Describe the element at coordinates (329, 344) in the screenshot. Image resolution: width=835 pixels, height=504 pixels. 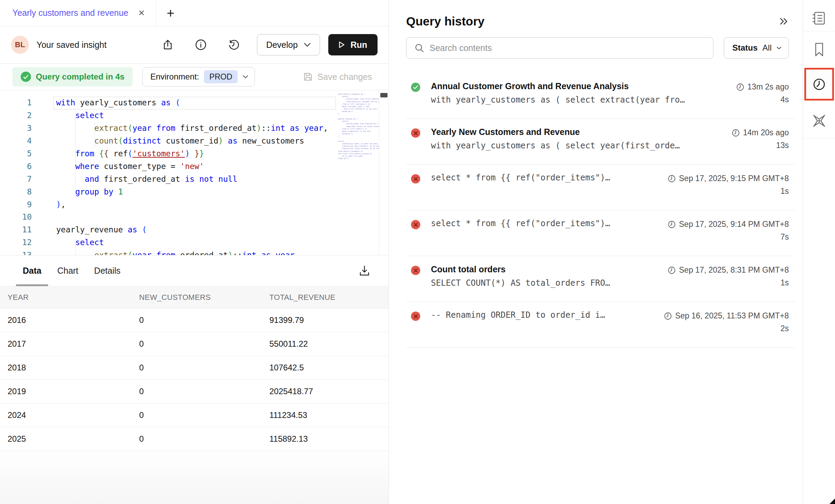
I see `table-cell: 550011.22` at that location.